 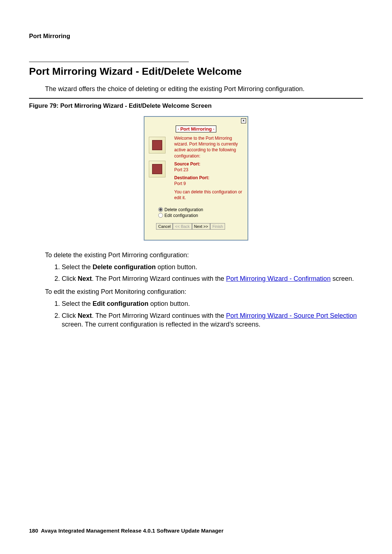 I want to click on cancel-button: Cancel, so click(x=164, y=226).